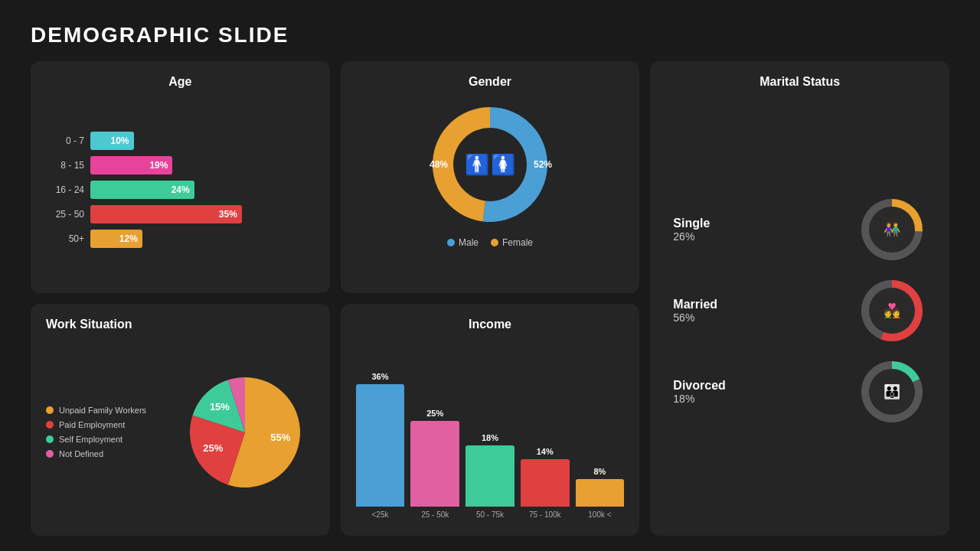 This screenshot has height=551, width=980. Describe the element at coordinates (435, 514) in the screenshot. I see `income-label: 25 - 50k` at that location.